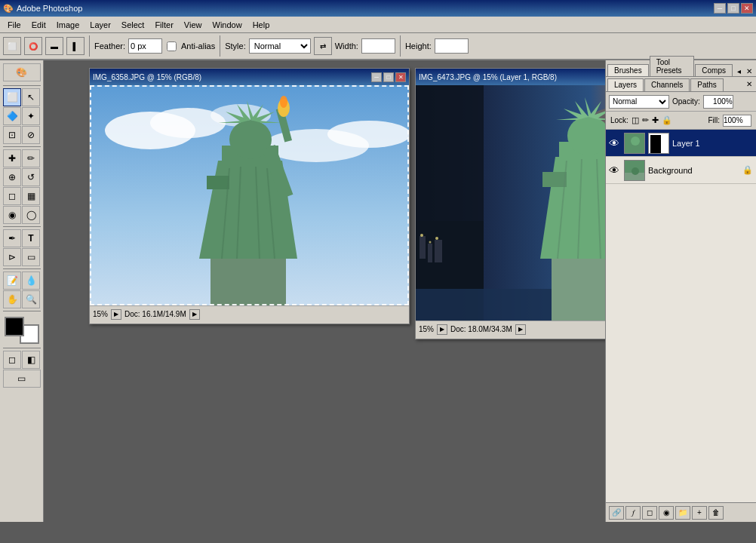 The width and height of the screenshot is (756, 543). Describe the element at coordinates (12, 158) in the screenshot. I see `tool-heal: ✚` at that location.